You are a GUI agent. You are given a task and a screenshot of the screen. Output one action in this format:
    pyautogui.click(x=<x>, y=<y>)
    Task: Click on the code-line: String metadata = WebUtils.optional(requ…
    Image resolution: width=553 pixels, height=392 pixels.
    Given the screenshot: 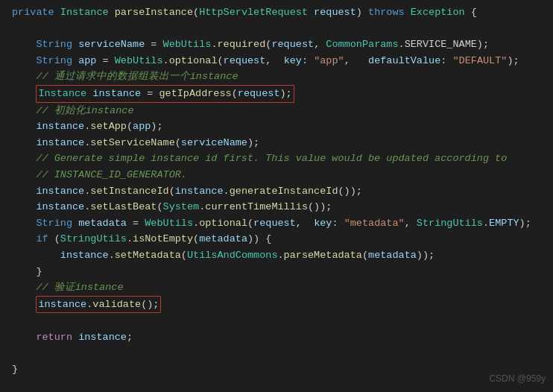 What is the action you would take?
    pyautogui.click(x=276, y=224)
    